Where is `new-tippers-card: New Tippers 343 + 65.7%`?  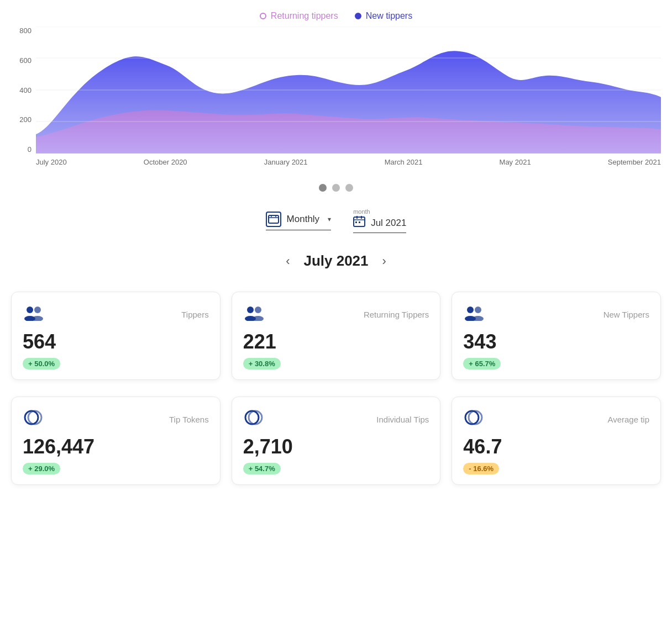 new-tippers-card: New Tippers 343 + 65.7% is located at coordinates (556, 336).